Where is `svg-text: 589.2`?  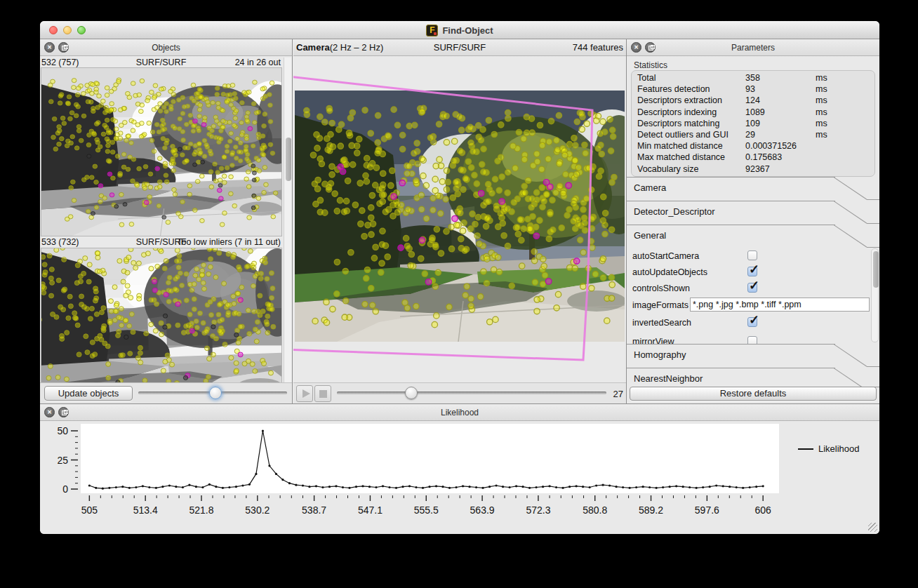
svg-text: 589.2 is located at coordinates (651, 510).